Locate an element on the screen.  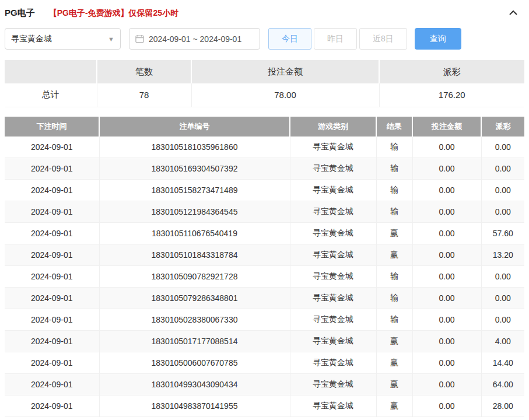
table-row: 2024-09-011830105017177088514寻宝黄金城赢0.004… is located at coordinates (265, 342).